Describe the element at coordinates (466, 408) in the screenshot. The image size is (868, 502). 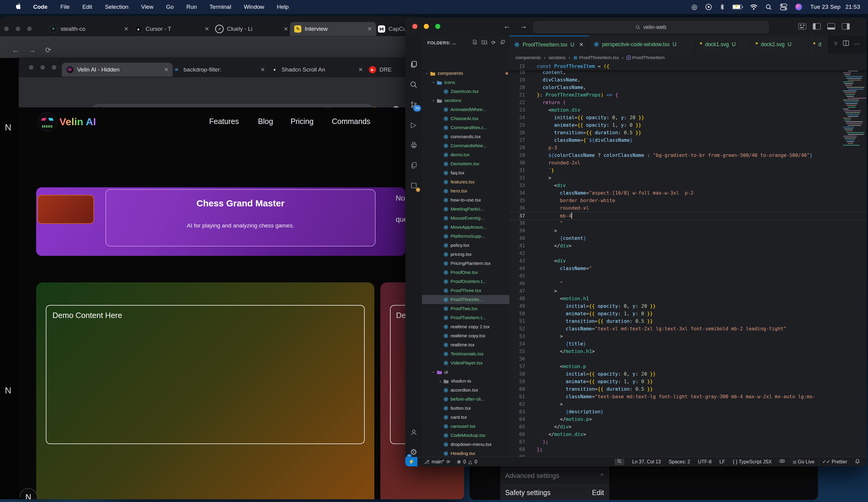
I see `tree-item-button-tsx: button.tsx` at that location.